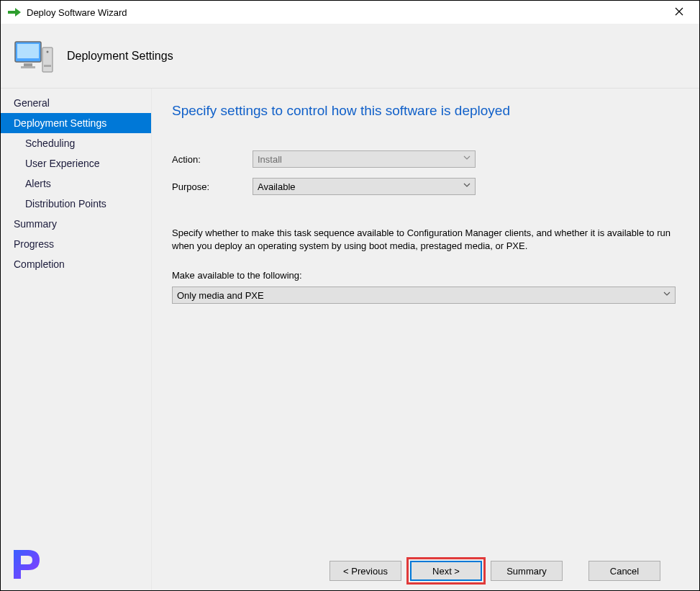 This screenshot has height=591, width=700. I want to click on action-label: Action:, so click(212, 160).